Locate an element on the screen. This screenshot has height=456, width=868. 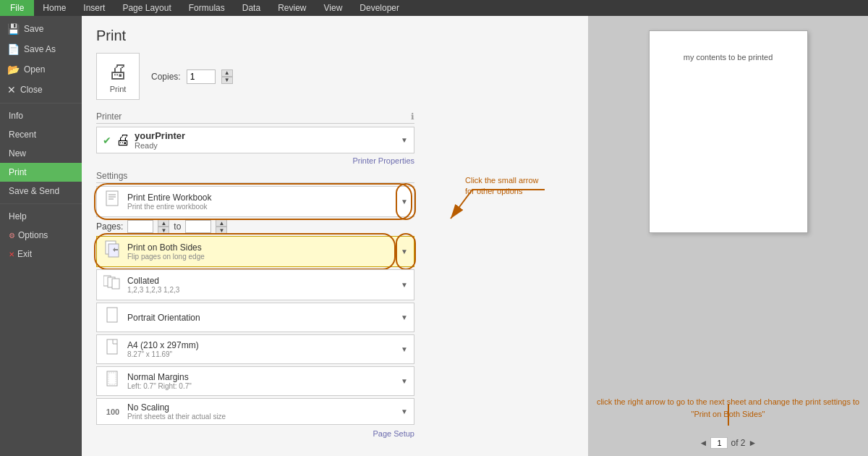
copies-input is located at coordinates (201, 77).